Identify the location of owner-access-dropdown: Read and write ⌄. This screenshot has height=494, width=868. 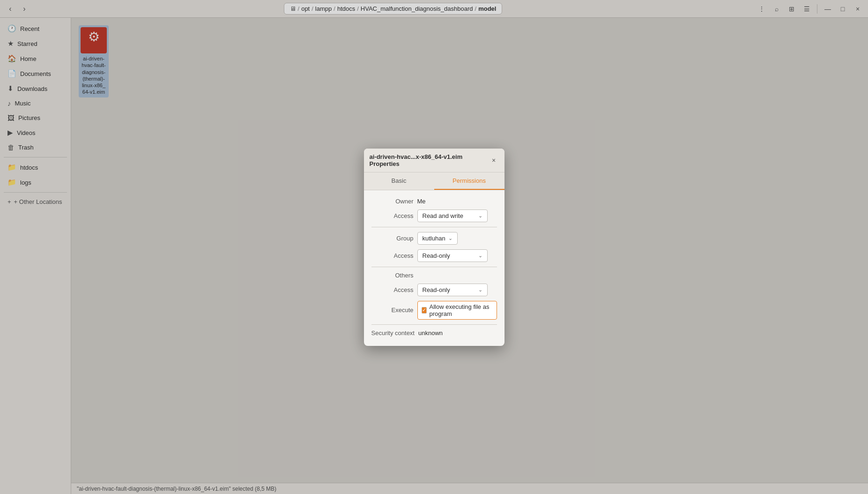
(453, 216).